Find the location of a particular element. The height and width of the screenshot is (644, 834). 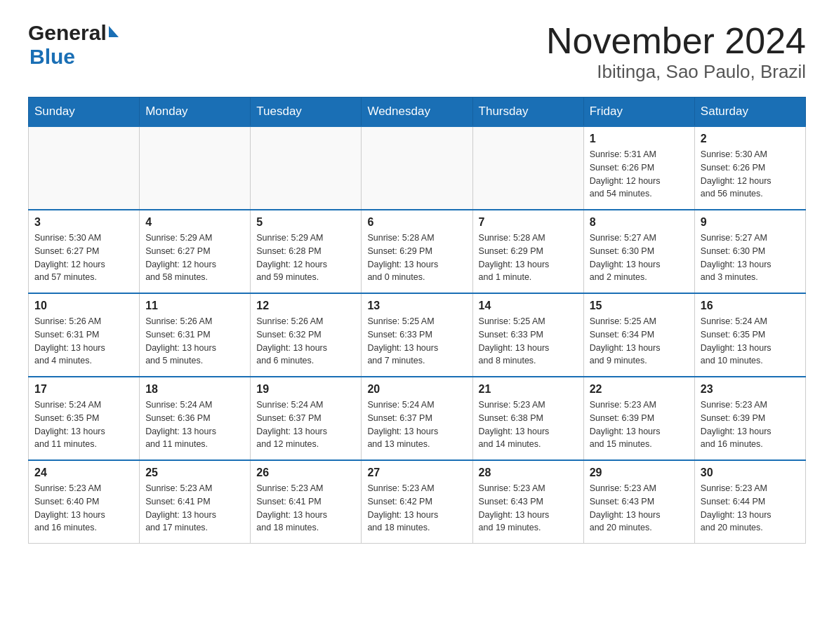

day-number: 28 is located at coordinates (528, 473).